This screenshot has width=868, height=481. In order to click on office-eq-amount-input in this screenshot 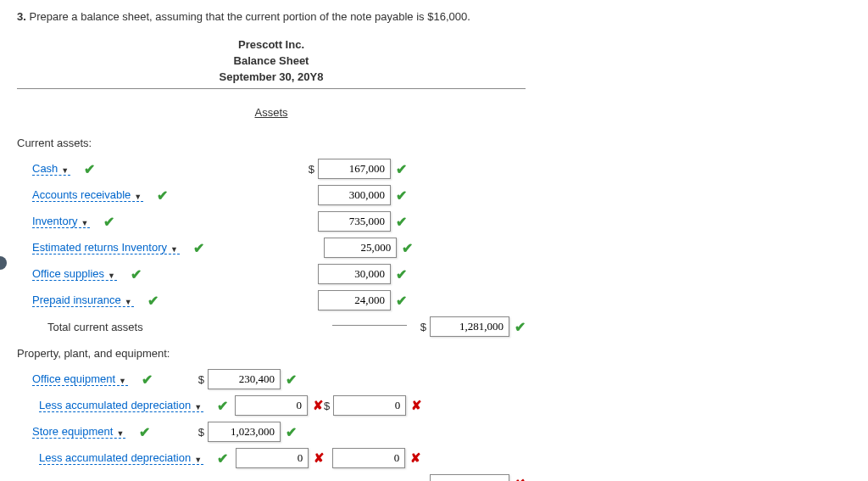, I will do `click(244, 379)`.